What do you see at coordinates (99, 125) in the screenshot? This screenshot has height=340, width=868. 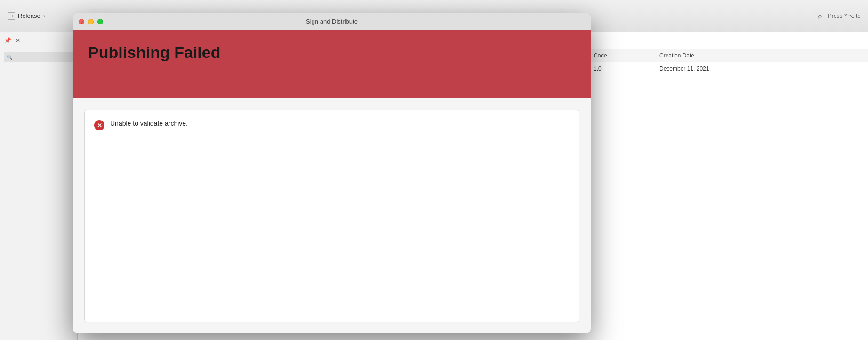 I see `error-icon: ✕` at bounding box center [99, 125].